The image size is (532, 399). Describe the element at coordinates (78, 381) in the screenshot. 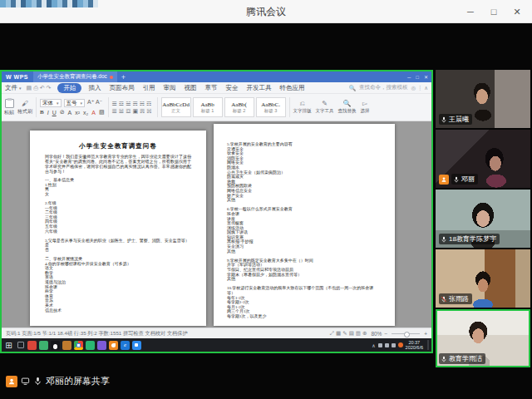

I see `share-caption-text: 邓丽的屏幕共享` at that location.